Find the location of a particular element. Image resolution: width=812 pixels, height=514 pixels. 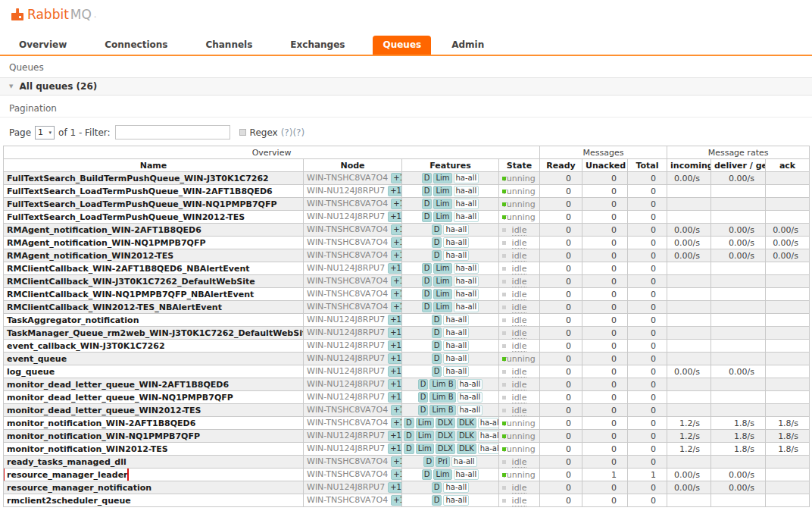

table-row: FullTextSearch_LoadTermPushQueue_WIN2012… is located at coordinates (407, 217).